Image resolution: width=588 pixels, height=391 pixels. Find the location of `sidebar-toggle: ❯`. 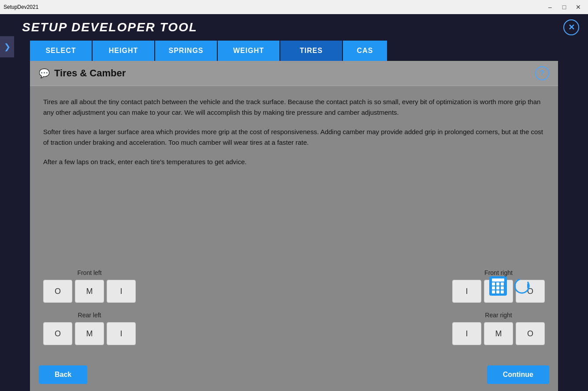

sidebar-toggle: ❯ is located at coordinates (7, 47).